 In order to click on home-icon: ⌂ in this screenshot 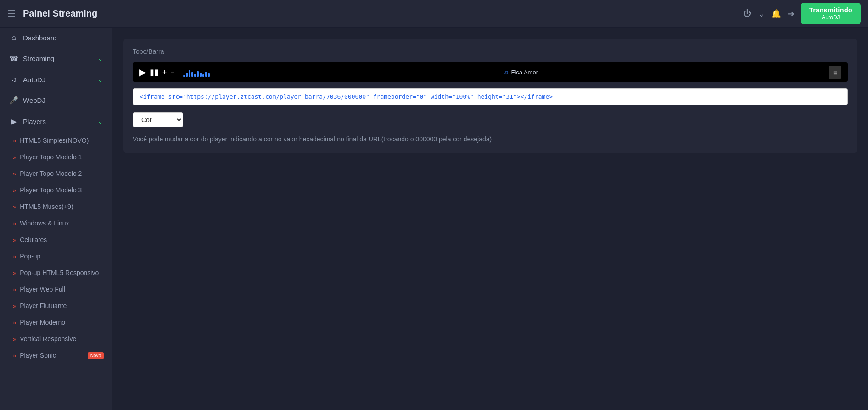, I will do `click(14, 38)`.